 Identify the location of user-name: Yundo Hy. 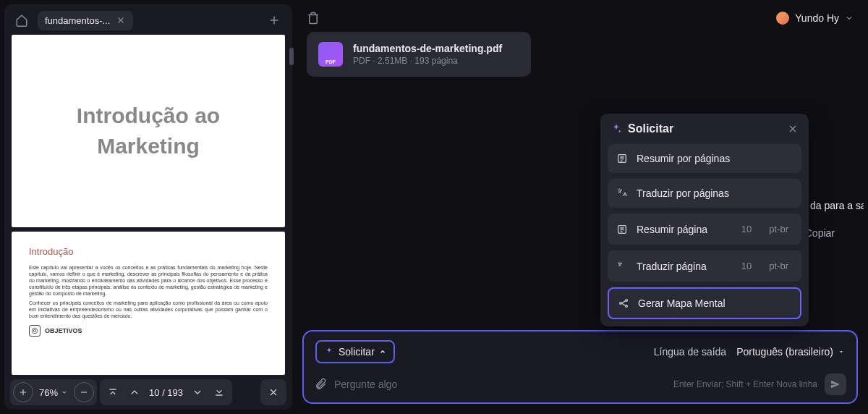
(817, 18).